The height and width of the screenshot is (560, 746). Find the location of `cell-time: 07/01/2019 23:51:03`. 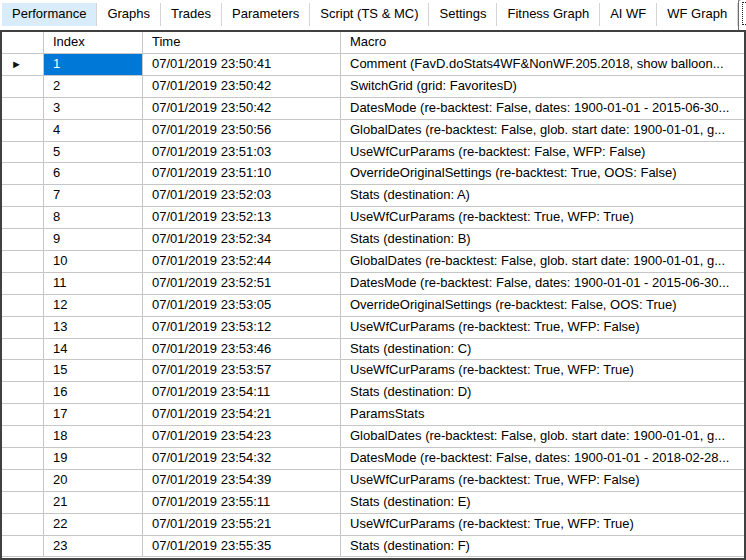

cell-time: 07/01/2019 23:51:03 is located at coordinates (242, 153).